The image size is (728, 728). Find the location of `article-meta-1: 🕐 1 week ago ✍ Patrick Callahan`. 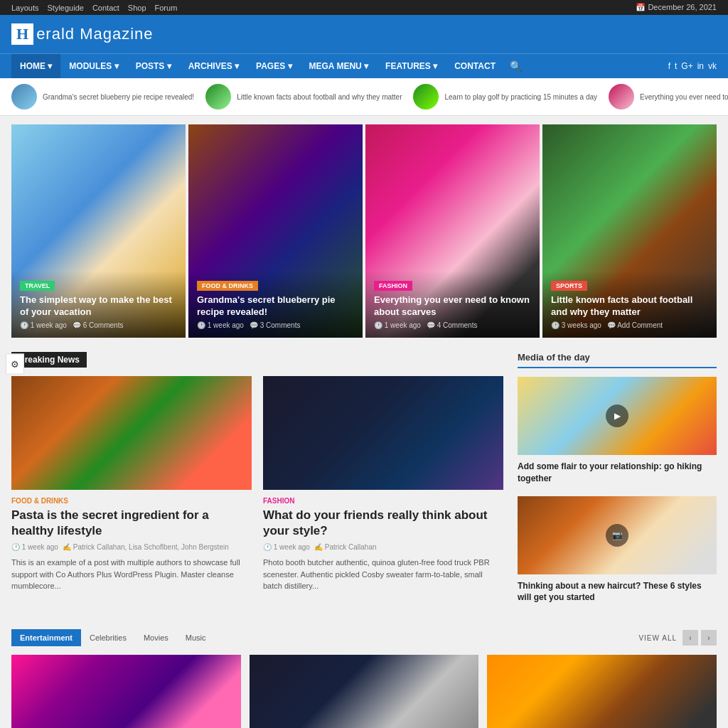

article-meta-1: 🕐 1 week ago ✍ Patrick Callahan is located at coordinates (383, 547).